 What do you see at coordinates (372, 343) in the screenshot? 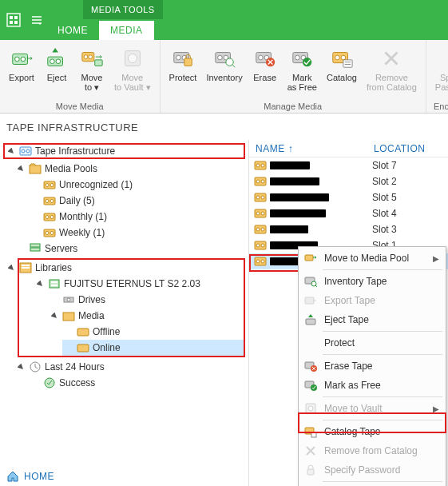
I see `menu-protect: Protect` at bounding box center [372, 343].